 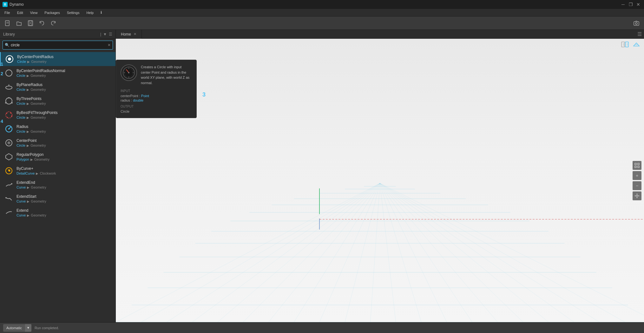 I want to click on list-item: ByBestFitThroughPoints Circle ▶ Geometry, so click(x=58, y=115).